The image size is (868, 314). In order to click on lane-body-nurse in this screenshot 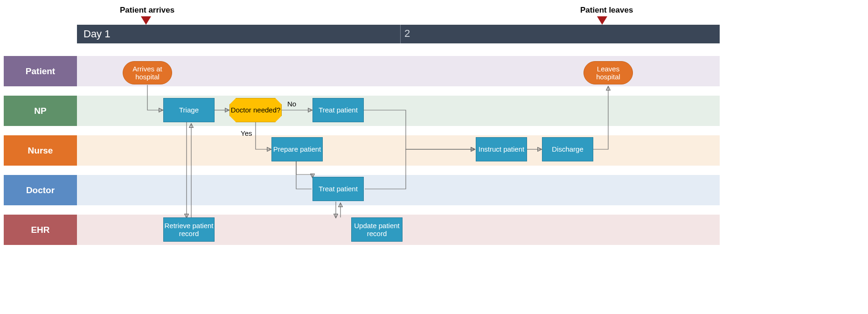, I will do `click(398, 150)`.